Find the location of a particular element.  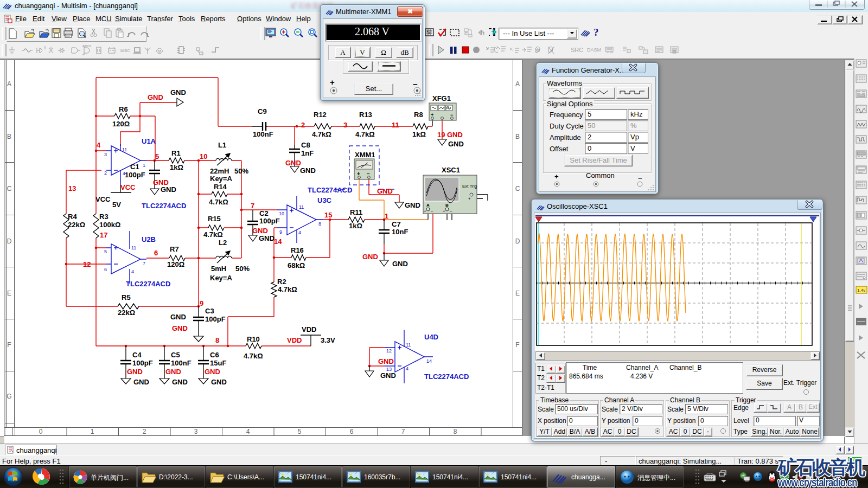

svg-text: 5mH is located at coordinates (219, 269).